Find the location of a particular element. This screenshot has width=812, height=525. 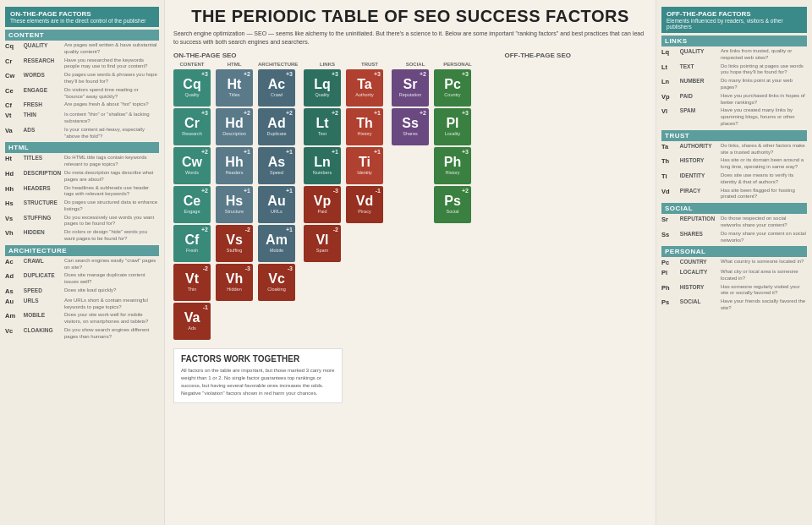

sidebar-item: Th HISTORY Has site or its domain been a… is located at coordinates (734, 164).